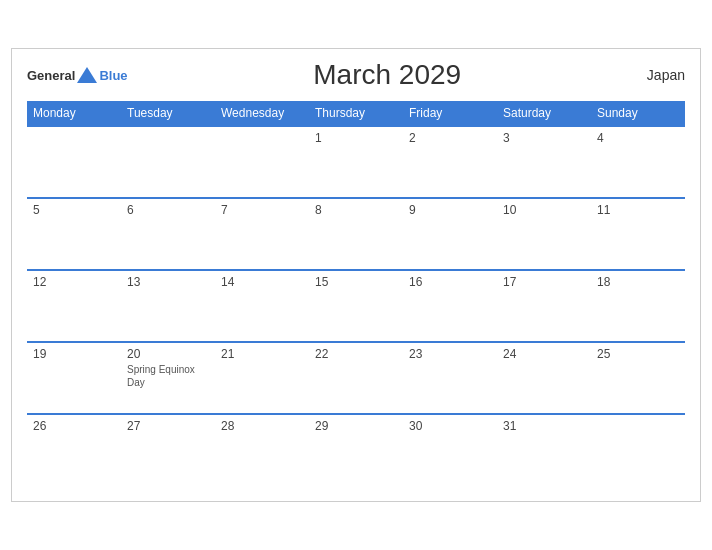  What do you see at coordinates (638, 210) in the screenshot?
I see `day-number: 11` at bounding box center [638, 210].